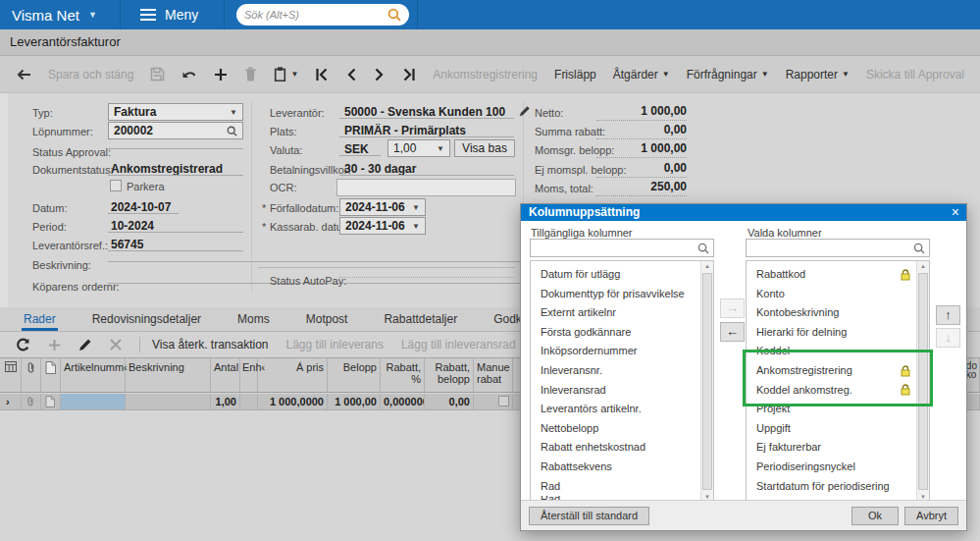 The image size is (980, 541). I want to click on delete-button, so click(251, 75).